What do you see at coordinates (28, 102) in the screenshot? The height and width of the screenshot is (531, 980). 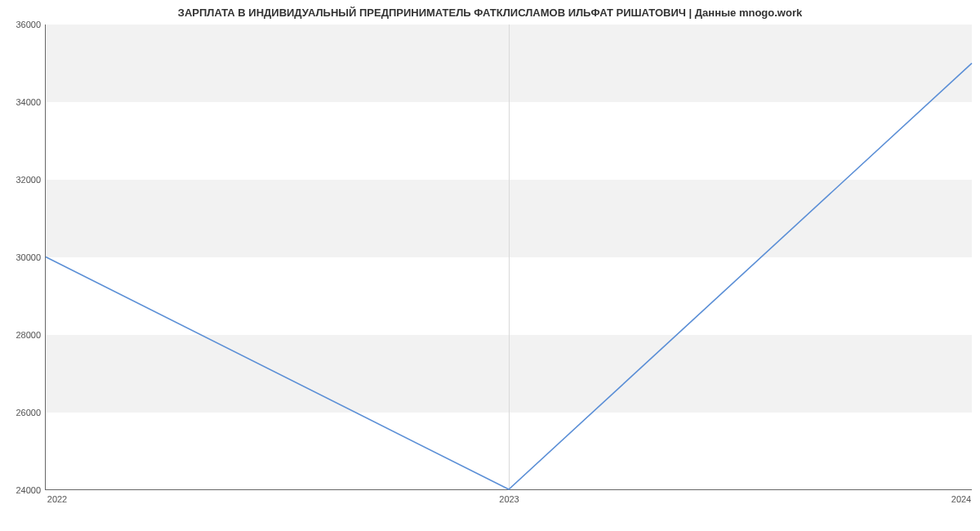 I see `y-tick-label: 34000` at bounding box center [28, 102].